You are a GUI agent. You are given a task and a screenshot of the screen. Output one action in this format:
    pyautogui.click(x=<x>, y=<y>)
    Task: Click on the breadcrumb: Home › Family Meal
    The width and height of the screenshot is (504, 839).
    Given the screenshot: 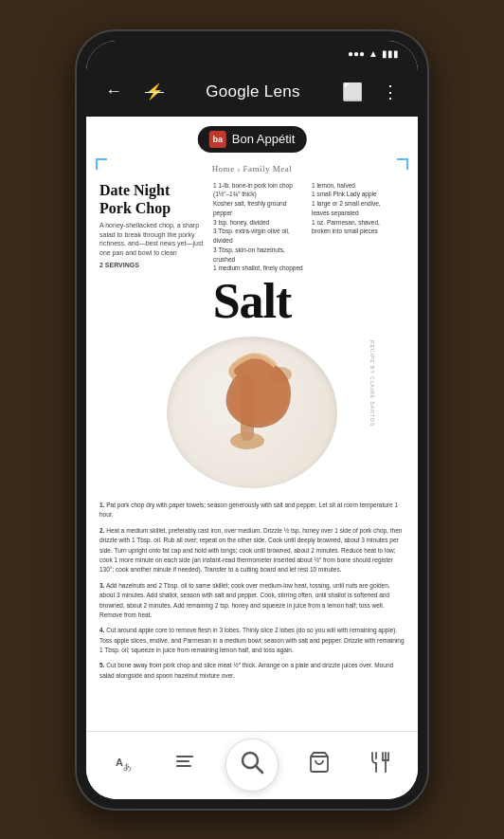 What is the action you would take?
    pyautogui.click(x=252, y=169)
    